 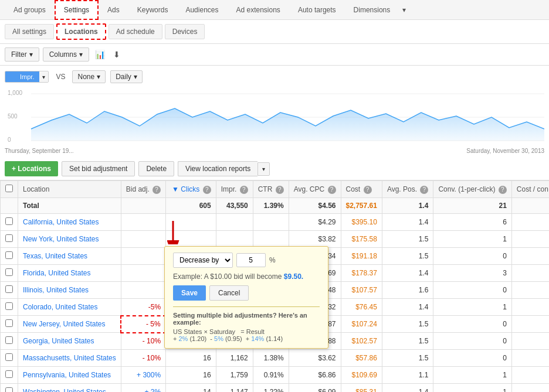 I want to click on add-locations-button: + Locations, so click(x=32, y=169).